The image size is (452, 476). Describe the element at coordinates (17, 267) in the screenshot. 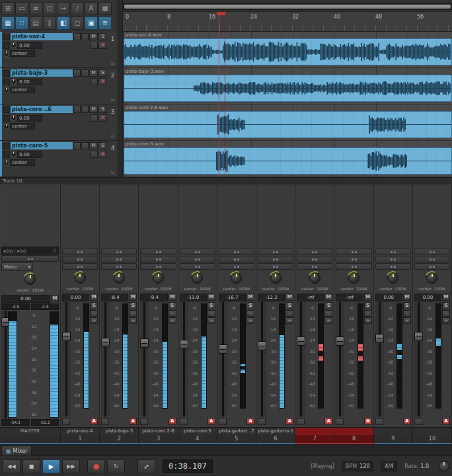

I see `mixer-menu-button: Menu▾` at that location.